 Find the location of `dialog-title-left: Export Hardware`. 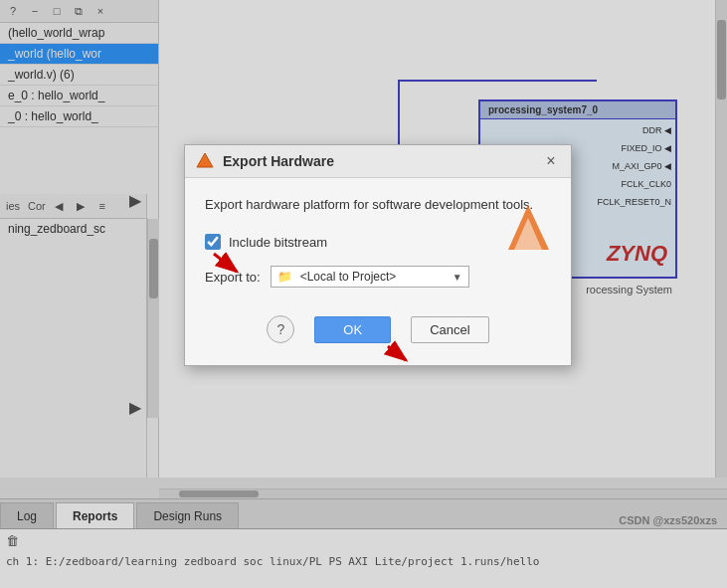

dialog-title-left: Export Hardware is located at coordinates (265, 161).